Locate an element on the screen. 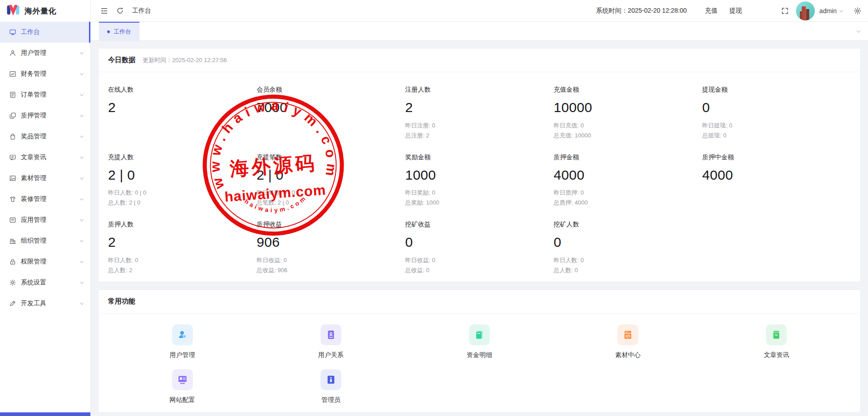 The width and height of the screenshot is (868, 416). avatar is located at coordinates (805, 11).